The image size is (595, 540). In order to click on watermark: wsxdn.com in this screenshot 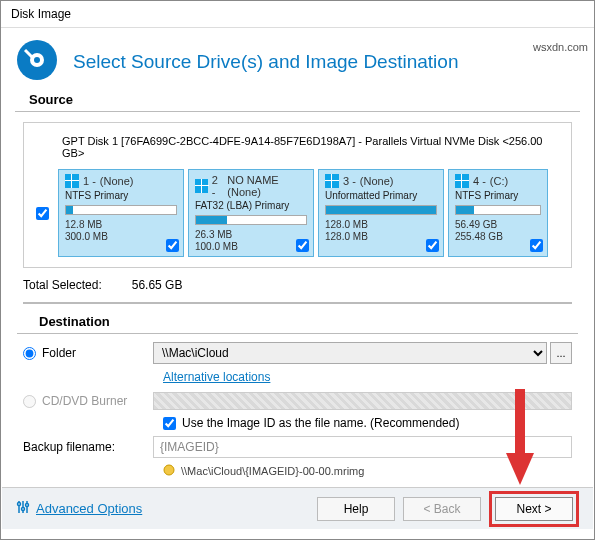, I will do `click(560, 47)`.